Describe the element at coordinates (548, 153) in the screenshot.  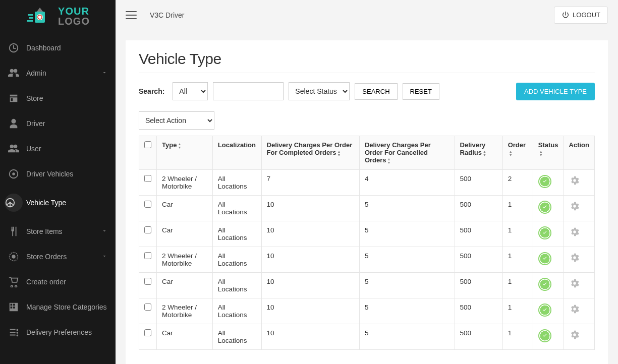
I see `th-status: Status` at that location.